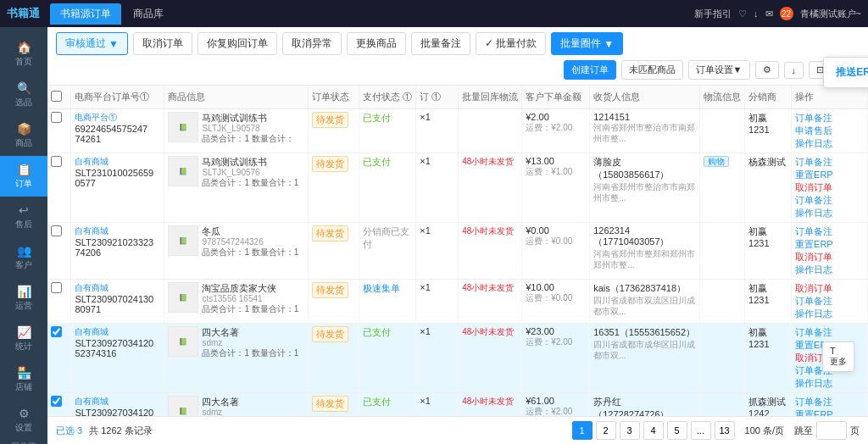  Describe the element at coordinates (814, 143) in the screenshot. I see `action-link-log-1: 操作日志` at that location.